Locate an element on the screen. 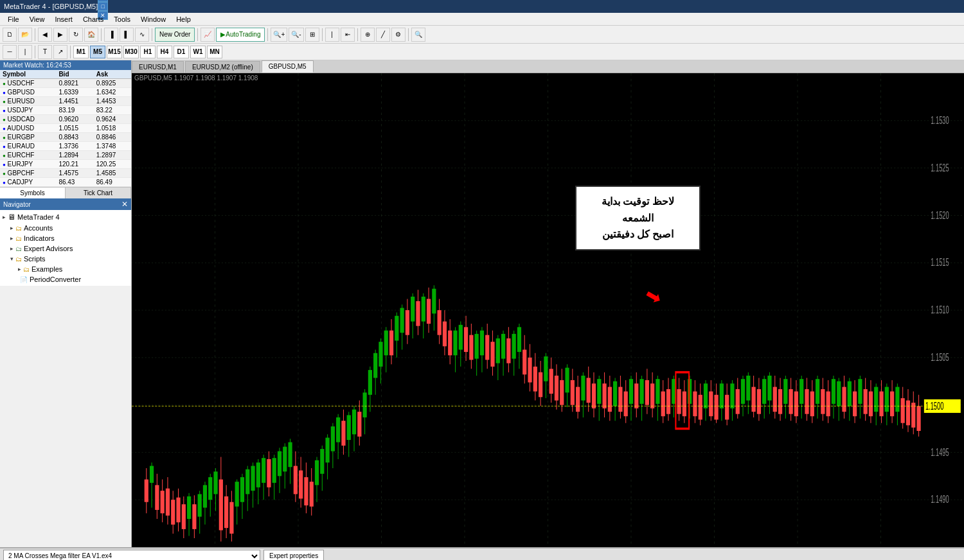  arrow-tool-btn: ↗ is located at coordinates (60, 52).